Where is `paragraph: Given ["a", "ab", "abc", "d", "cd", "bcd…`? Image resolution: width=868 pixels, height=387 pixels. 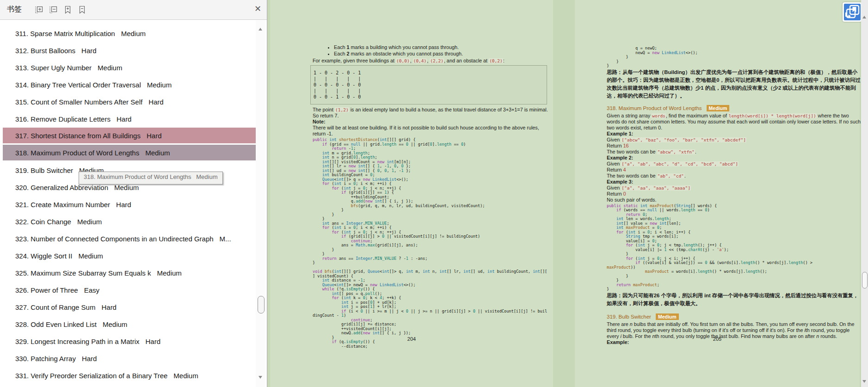 paragraph: Given ["a", "ab", "abc", "d", "cd", "bcd… is located at coordinates (734, 164).